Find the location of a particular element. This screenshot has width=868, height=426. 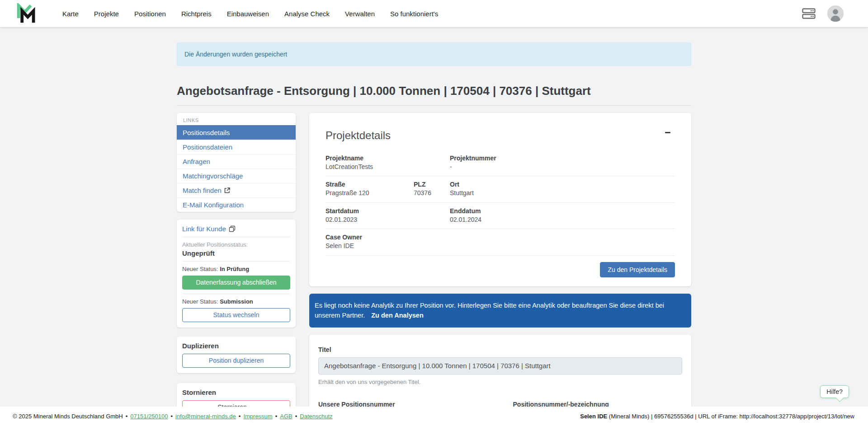

collapse-minus-icon is located at coordinates (669, 132).